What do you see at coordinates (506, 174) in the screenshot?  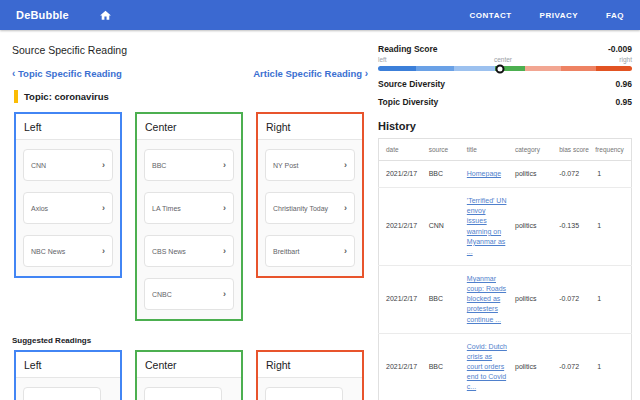 I see `history-table-row: 2021/2/17BBCHomepagepolitics-0.0721` at bounding box center [506, 174].